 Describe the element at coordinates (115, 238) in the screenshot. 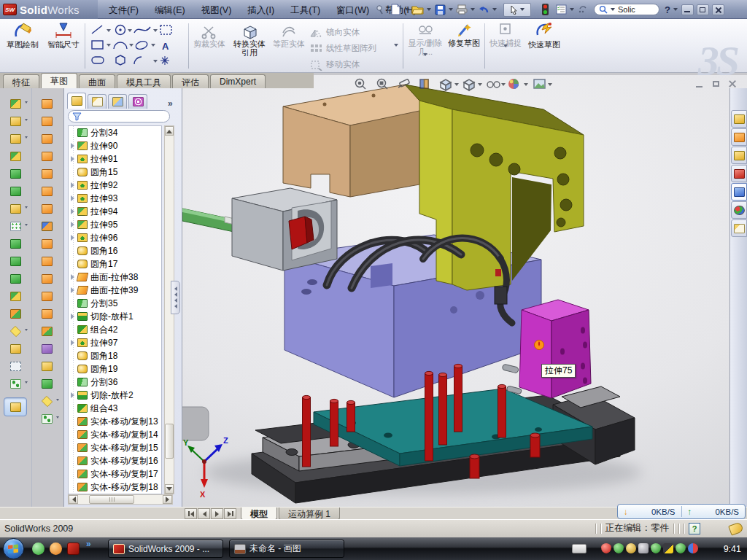

I see `tree-item: 拉伸96` at that location.